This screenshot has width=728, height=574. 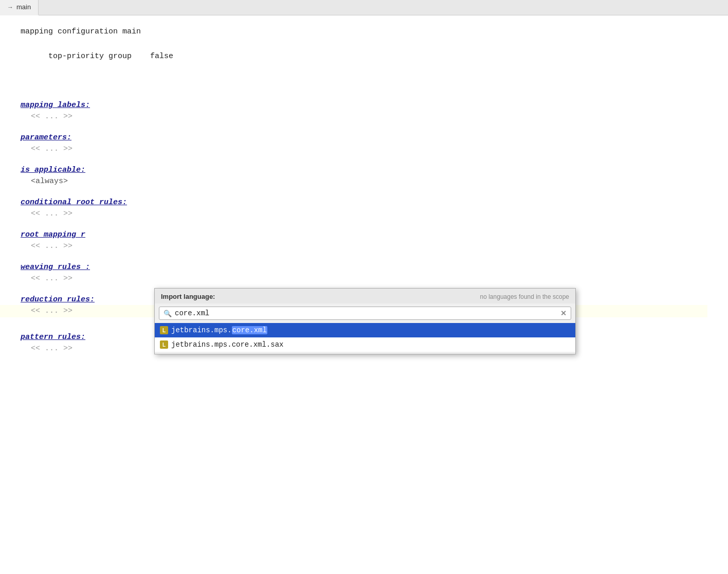 What do you see at coordinates (53, 337) in the screenshot?
I see `pattern-rules-link: pattern rules:` at bounding box center [53, 337].